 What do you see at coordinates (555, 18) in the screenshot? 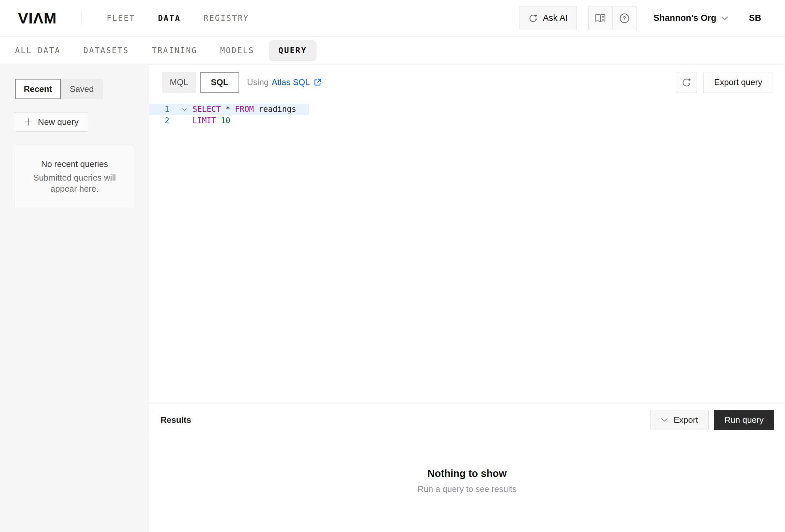
I see `ask-ai-label: Ask AI` at bounding box center [555, 18].